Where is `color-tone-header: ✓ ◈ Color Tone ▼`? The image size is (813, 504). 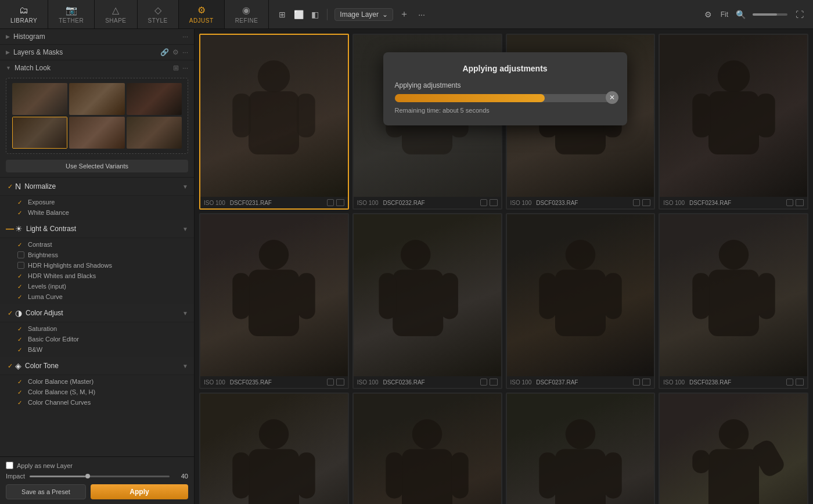
color-tone-header: ✓ ◈ Color Tone ▼ is located at coordinates (97, 366).